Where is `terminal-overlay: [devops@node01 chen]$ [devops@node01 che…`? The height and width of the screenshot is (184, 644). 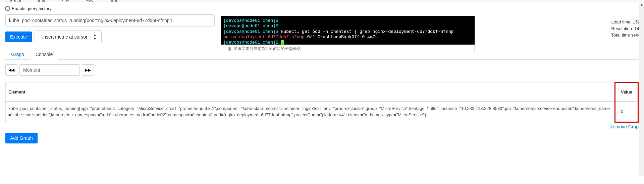 terminal-overlay: [devops@node01 chen]$ [devops@node01 che… is located at coordinates (347, 30).